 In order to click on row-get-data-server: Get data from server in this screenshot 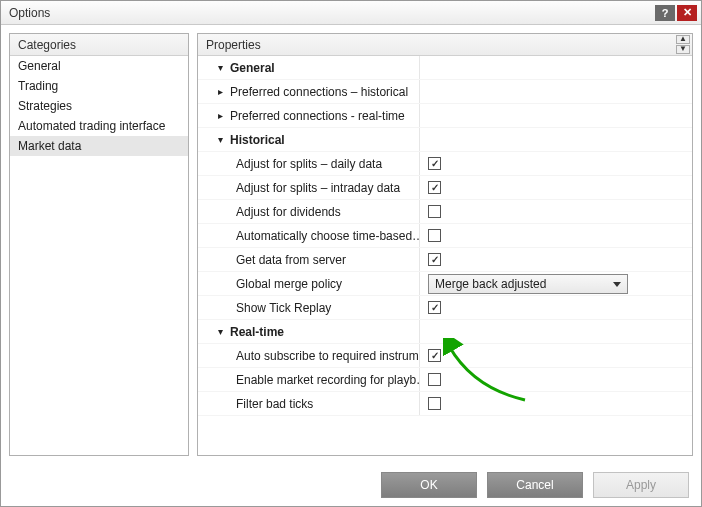, I will do `click(445, 260)`.